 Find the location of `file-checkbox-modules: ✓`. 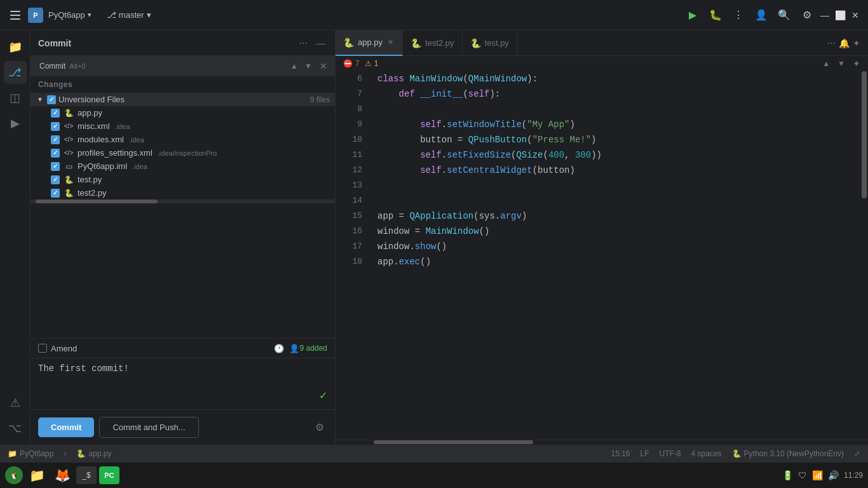

file-checkbox-modules: ✓ is located at coordinates (55, 140).